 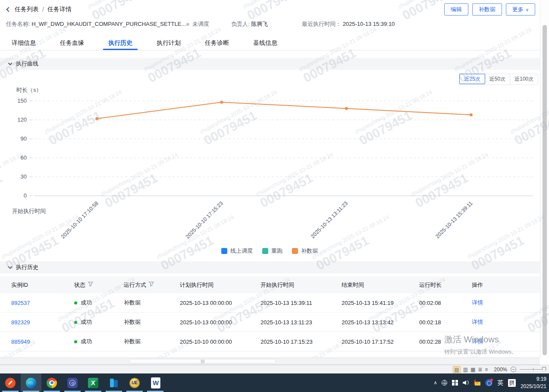 I want to click on instance-id-link: 892329, so click(x=43, y=323).